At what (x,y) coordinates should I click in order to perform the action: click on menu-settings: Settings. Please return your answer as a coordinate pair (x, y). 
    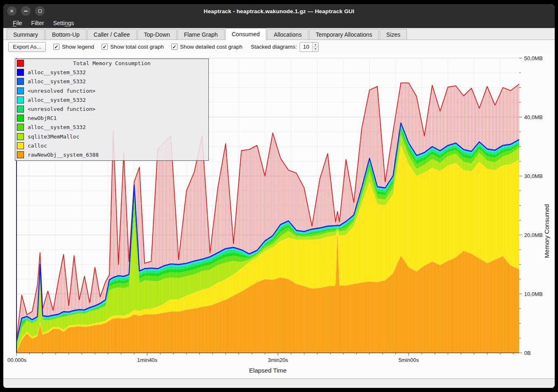
    Looking at the image, I should click on (64, 23).